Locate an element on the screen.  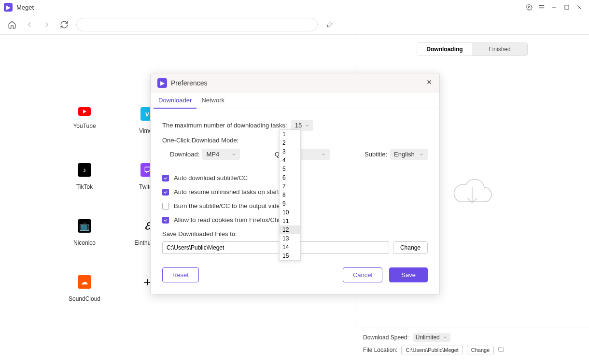
soundcloud-icon: ☁ is located at coordinates (84, 282).